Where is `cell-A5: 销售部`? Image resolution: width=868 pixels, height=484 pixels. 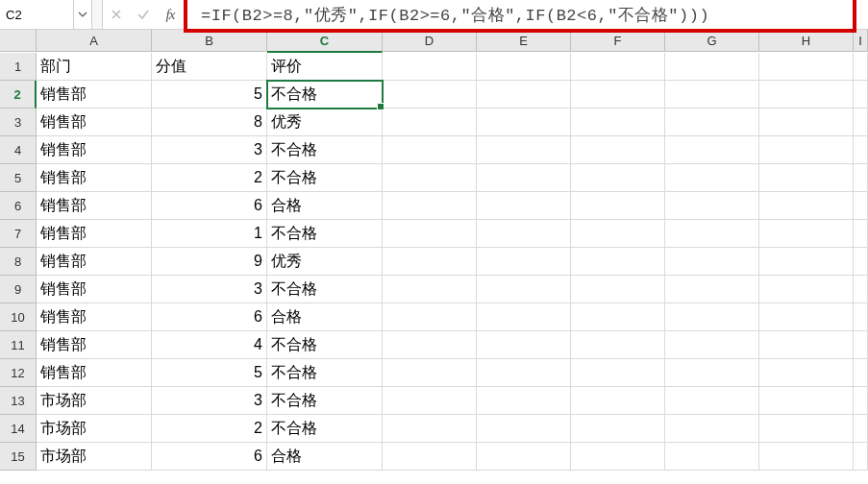 cell-A5: 销售部 is located at coordinates (94, 179).